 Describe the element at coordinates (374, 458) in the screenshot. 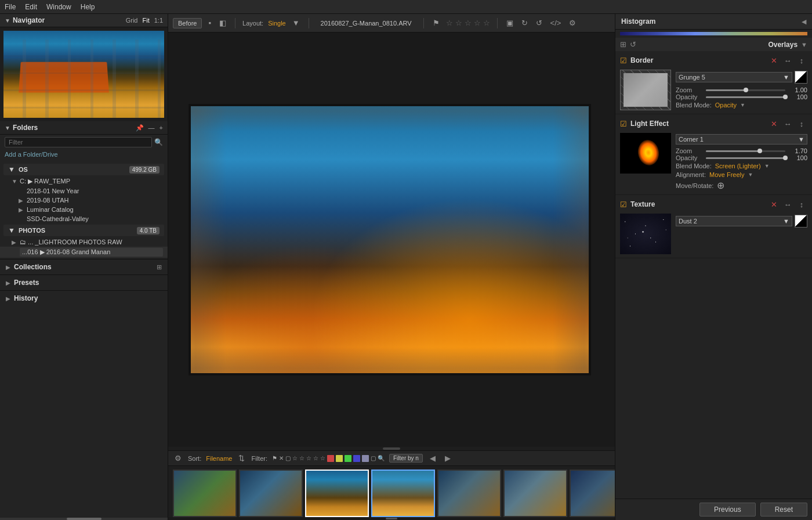

I see `filter-square2-icon: ▢` at that location.